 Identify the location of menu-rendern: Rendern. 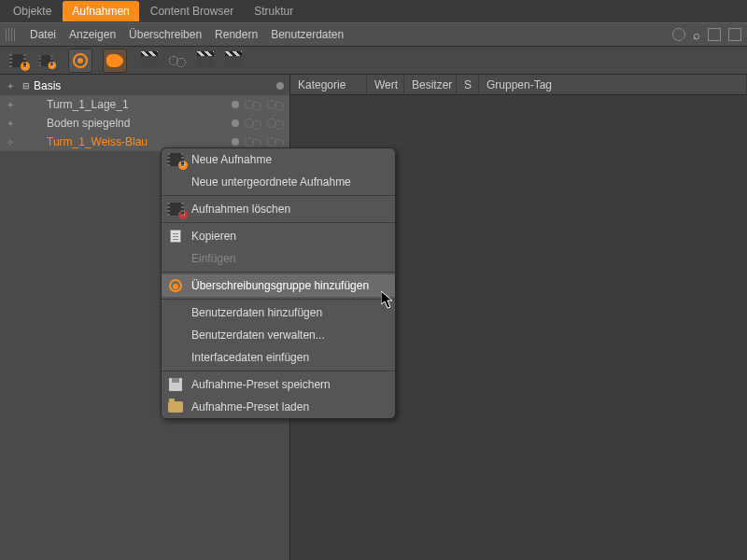
(236, 35).